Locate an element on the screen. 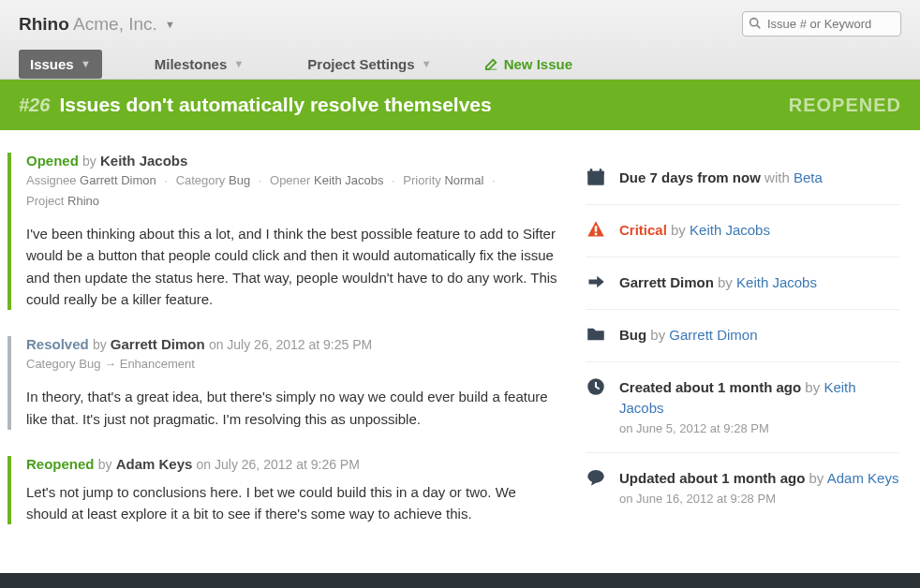 This screenshot has height=588, width=920. updated-date: on June 16, 2012 at 9:28 PM is located at coordinates (759, 500).